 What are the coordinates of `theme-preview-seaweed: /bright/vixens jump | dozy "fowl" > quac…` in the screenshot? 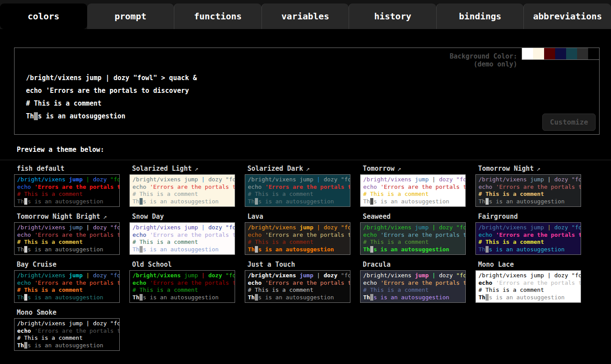 It's located at (413, 239).